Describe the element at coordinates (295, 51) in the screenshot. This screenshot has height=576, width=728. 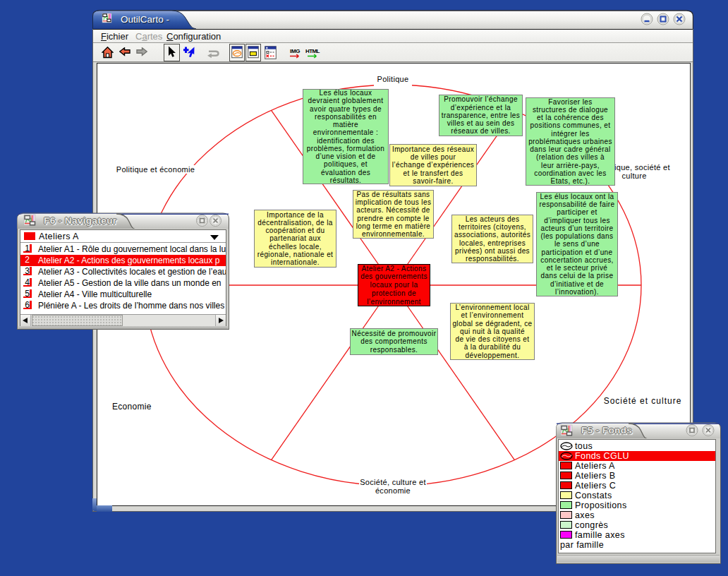
I see `svg-text: IMG` at that location.